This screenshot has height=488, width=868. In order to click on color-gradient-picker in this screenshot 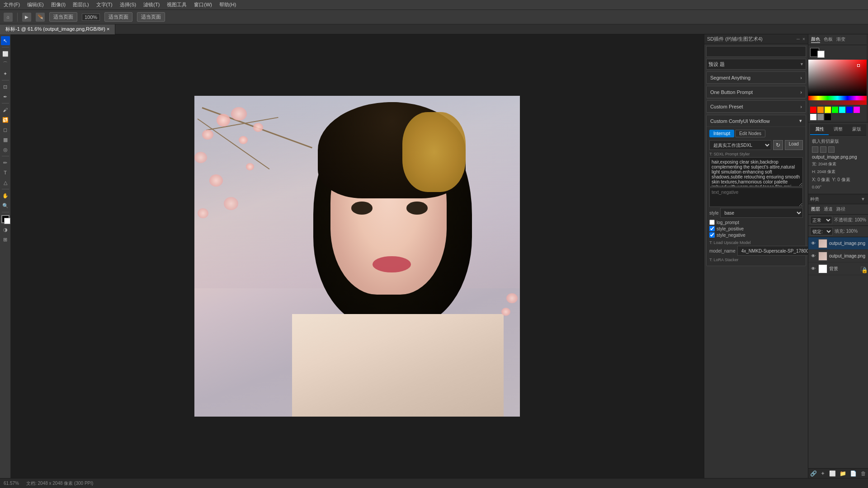, I will do `click(837, 78)`.